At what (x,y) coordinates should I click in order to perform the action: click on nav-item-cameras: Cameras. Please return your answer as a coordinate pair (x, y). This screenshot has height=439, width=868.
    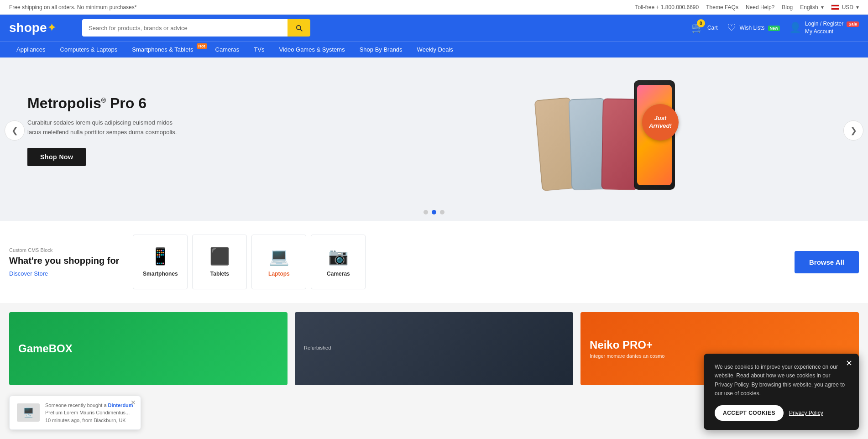
    Looking at the image, I should click on (227, 49).